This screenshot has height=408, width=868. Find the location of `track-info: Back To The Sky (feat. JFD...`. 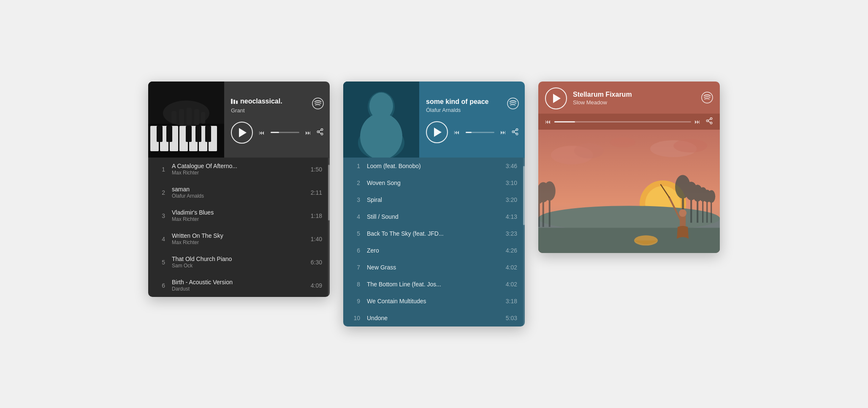

track-info: Back To The Sky (feat. JFD... is located at coordinates (434, 234).